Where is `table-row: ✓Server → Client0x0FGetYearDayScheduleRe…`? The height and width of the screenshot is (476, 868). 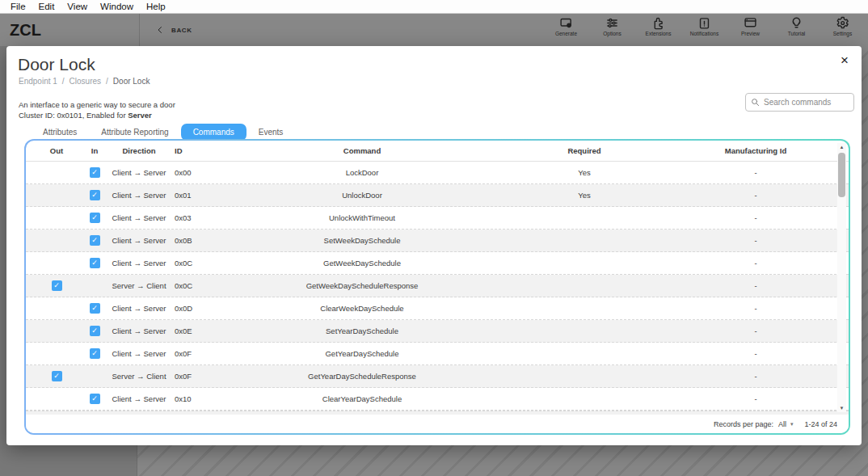 table-row: ✓Server → Client0x0FGetYearDayScheduleRe… is located at coordinates (437, 377).